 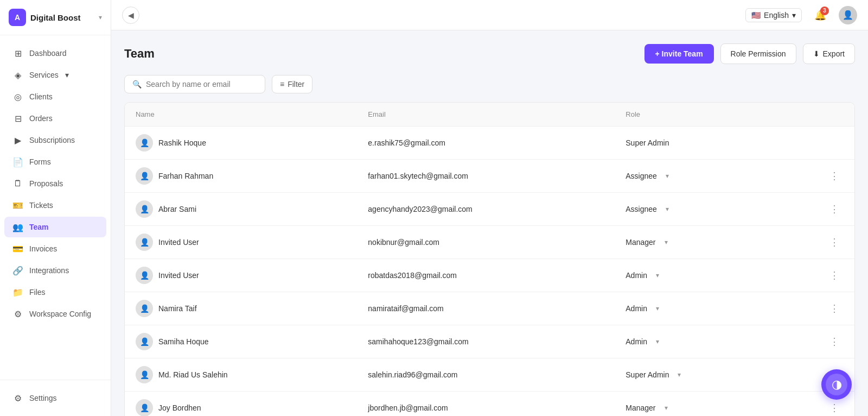 I want to click on flag-icon: 🇺🇸, so click(x=756, y=15).